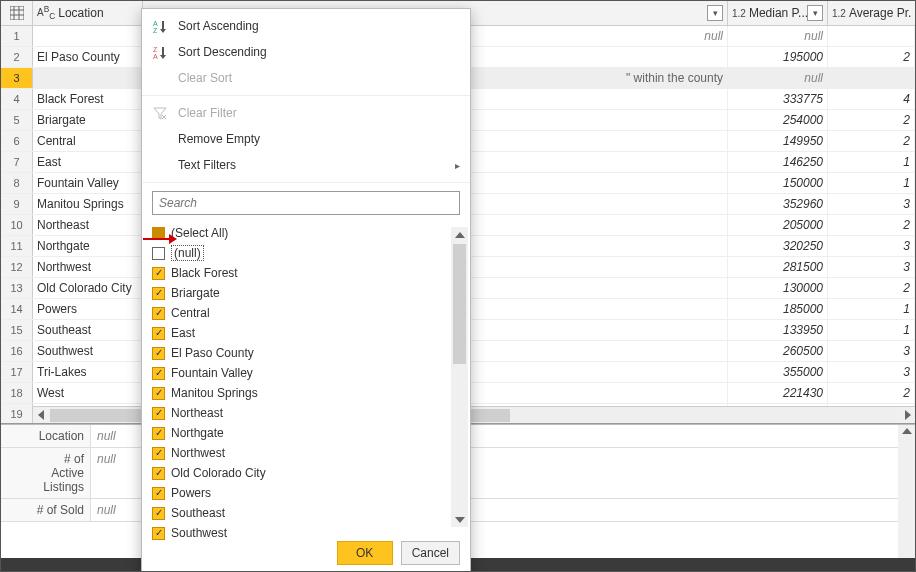 The height and width of the screenshot is (572, 916). Describe the element at coordinates (460, 377) in the screenshot. I see `filter-list-scrollbar` at that location.